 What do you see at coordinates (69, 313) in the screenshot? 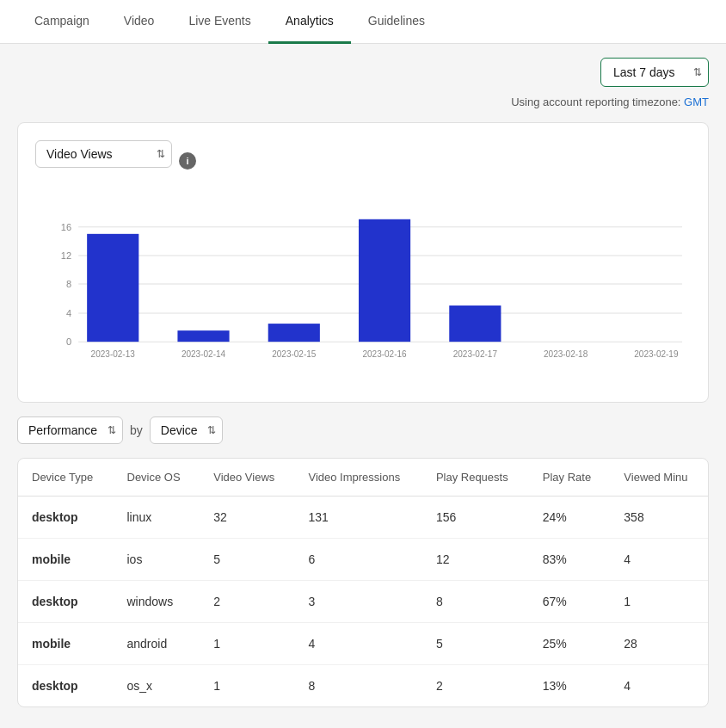
I see `svg-text: 4` at bounding box center [69, 313].